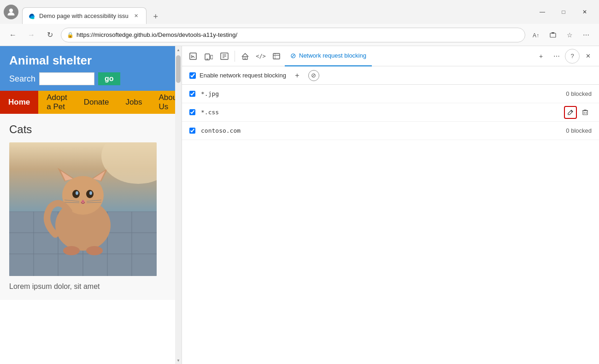 Image resolution: width=599 pixels, height=364 pixels. What do you see at coordinates (293, 35) in the screenshot?
I see `url-bar: 🔒 https://microsoftedge.github.io/Demos/…` at bounding box center [293, 35].